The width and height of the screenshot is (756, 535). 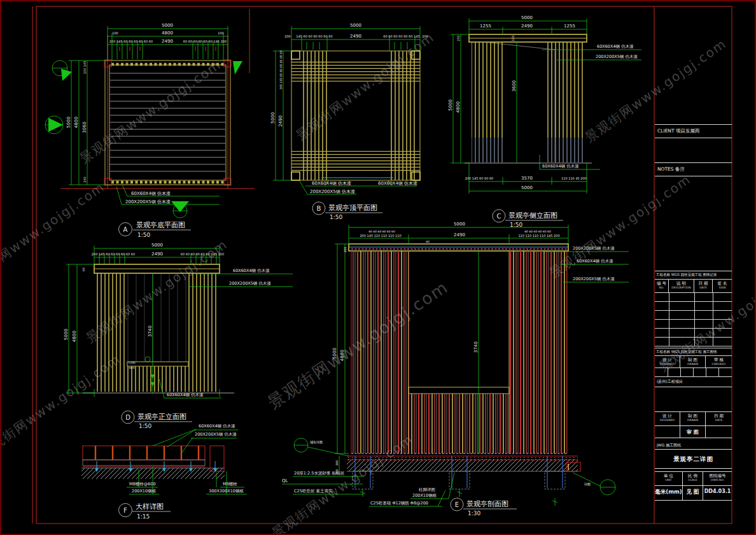 I want to click on view-e-drawing, so click(x=463, y=358).